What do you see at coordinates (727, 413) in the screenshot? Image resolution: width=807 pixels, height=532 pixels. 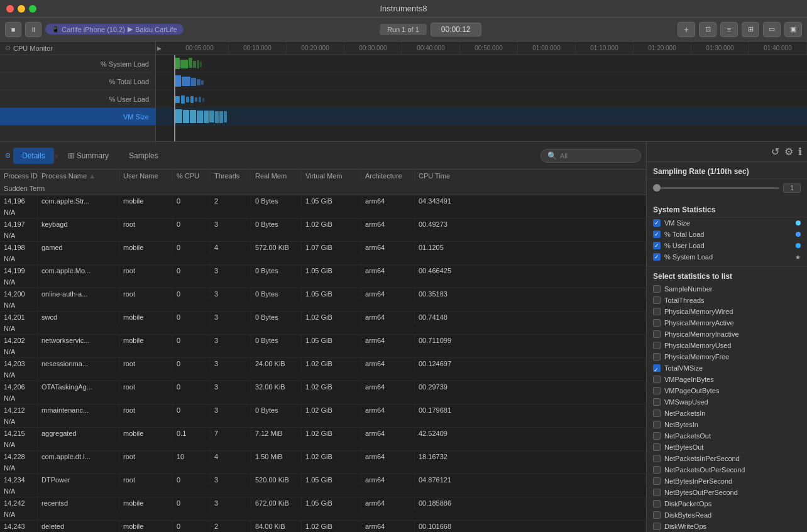 I see `checkbox-row: NetPacketsIn` at bounding box center [727, 413].